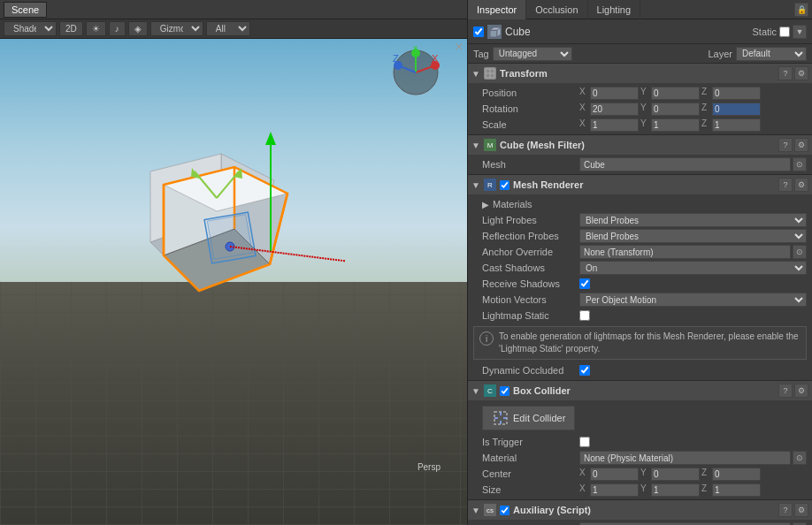 The image size is (812, 525). Describe the element at coordinates (501, 418) in the screenshot. I see `collider-edit-icon` at that location.